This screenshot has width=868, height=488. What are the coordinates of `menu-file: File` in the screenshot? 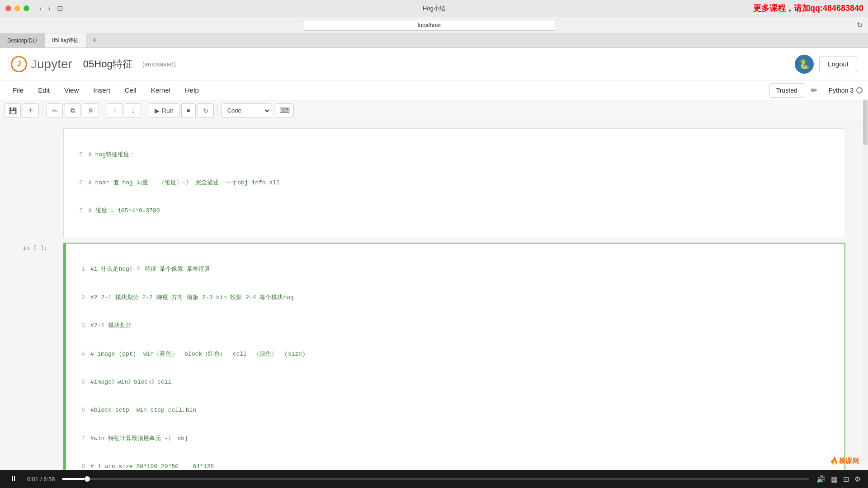 It's located at (18, 90).